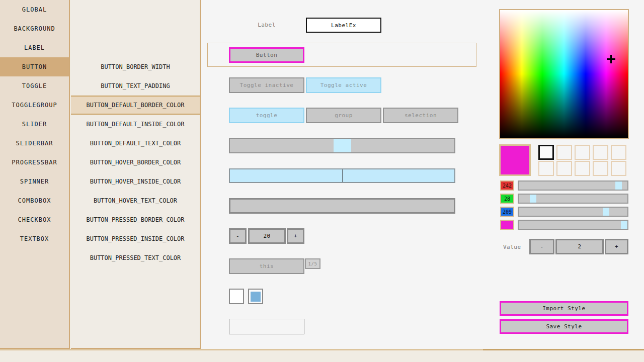 The width and height of the screenshot is (644, 362). I want to click on togglegroup-selection-preview: selection, so click(421, 116).